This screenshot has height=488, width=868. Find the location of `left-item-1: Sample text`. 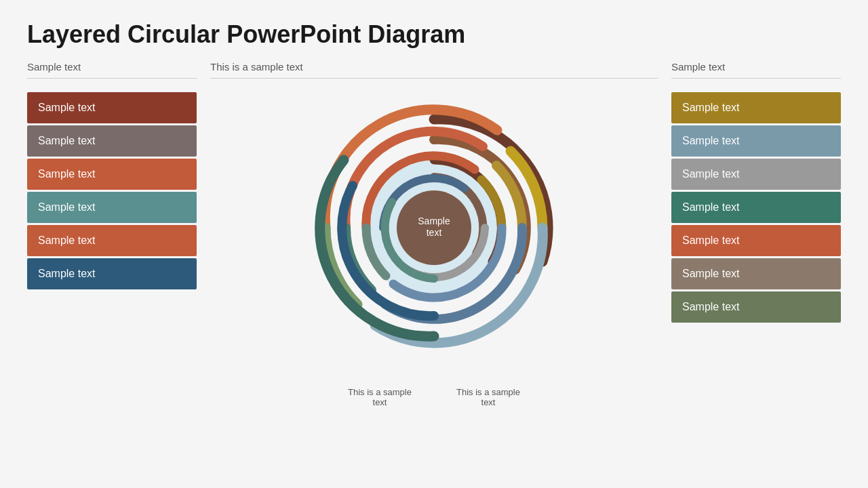

left-item-1: Sample text is located at coordinates (112, 141).